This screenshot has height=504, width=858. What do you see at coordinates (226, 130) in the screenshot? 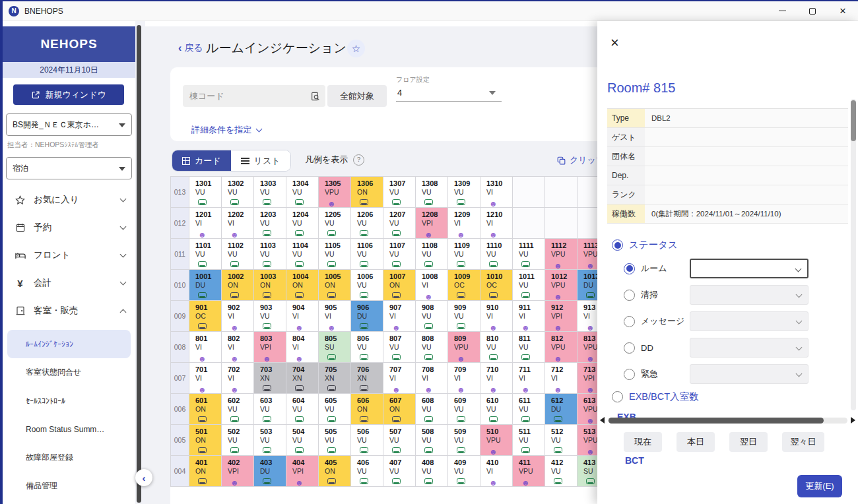
I see `advanced-conditions-link: 詳細条件を指定` at bounding box center [226, 130].